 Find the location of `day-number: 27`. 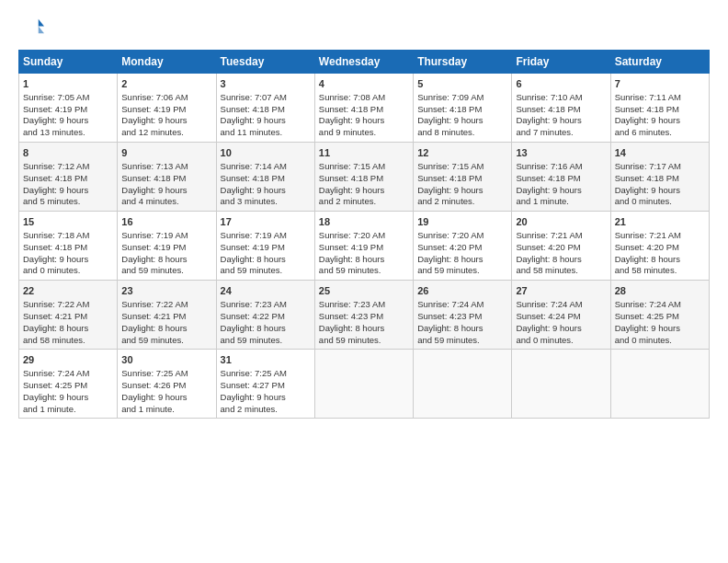

day-number: 27 is located at coordinates (561, 291).